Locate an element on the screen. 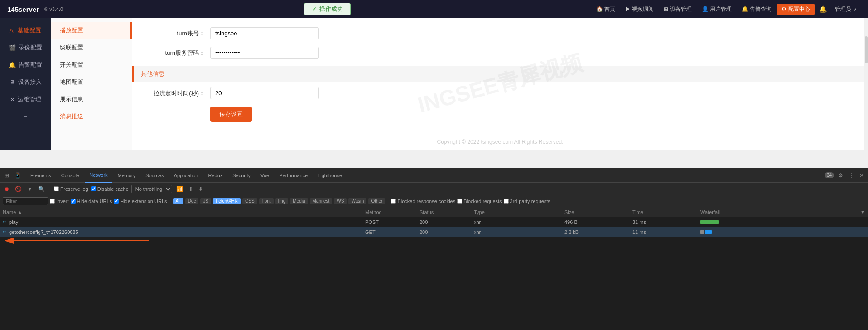 The image size is (868, 330). save-button: 保存设置 is located at coordinates (231, 114).